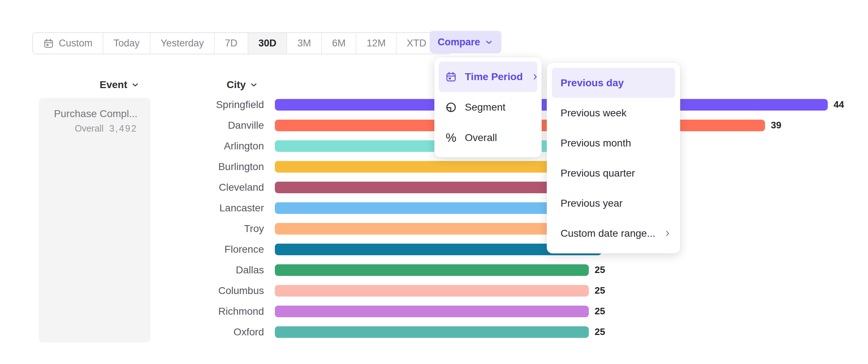  What do you see at coordinates (132, 187) in the screenshot?
I see `city-label: Cleveland` at bounding box center [132, 187].